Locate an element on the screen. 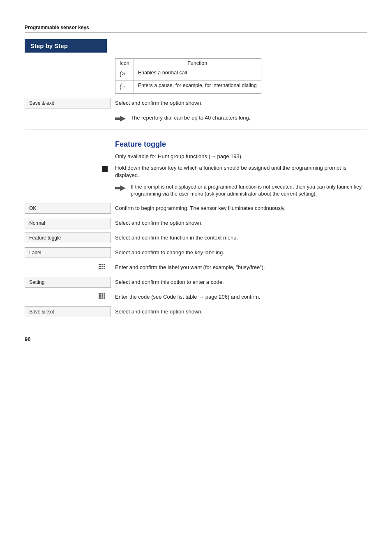 The width and height of the screenshot is (392, 555). keyboard-icon-2-container is located at coordinates (68, 296).